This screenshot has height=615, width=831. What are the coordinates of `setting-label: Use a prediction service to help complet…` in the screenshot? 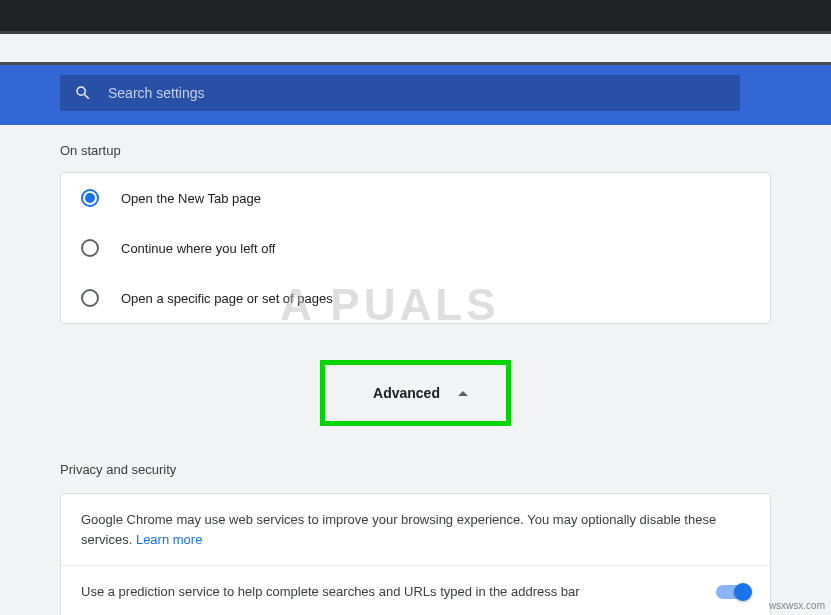 It's located at (398, 592).